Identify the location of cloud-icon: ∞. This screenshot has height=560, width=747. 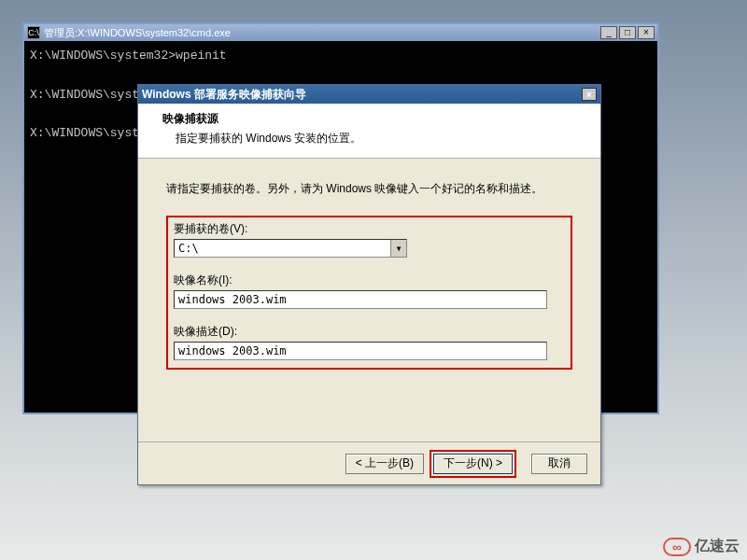
(677, 547).